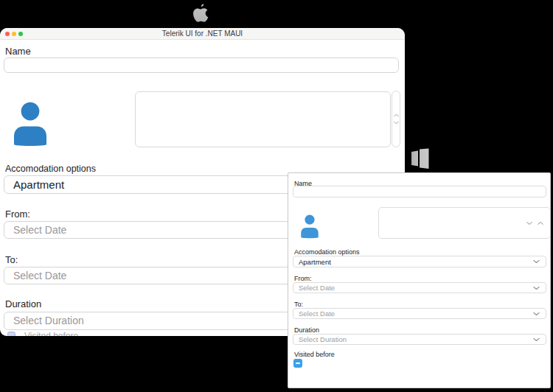 The height and width of the screenshot is (392, 553). What do you see at coordinates (14, 34) in the screenshot?
I see `minimize-button` at bounding box center [14, 34].